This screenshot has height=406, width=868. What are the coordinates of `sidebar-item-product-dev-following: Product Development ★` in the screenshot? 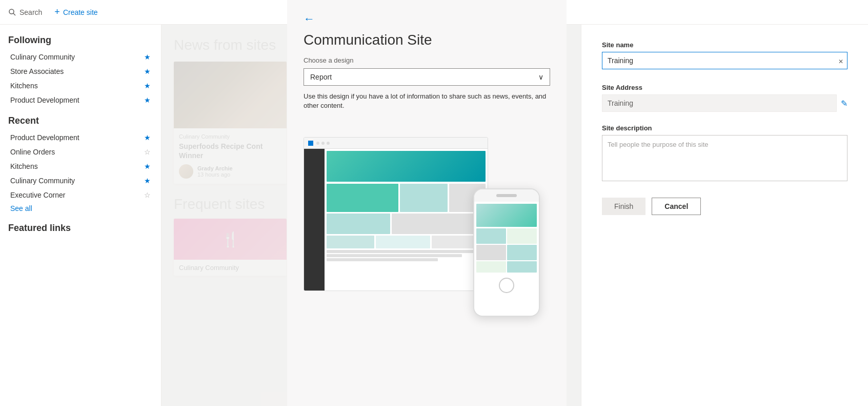 It's located at (80, 100).